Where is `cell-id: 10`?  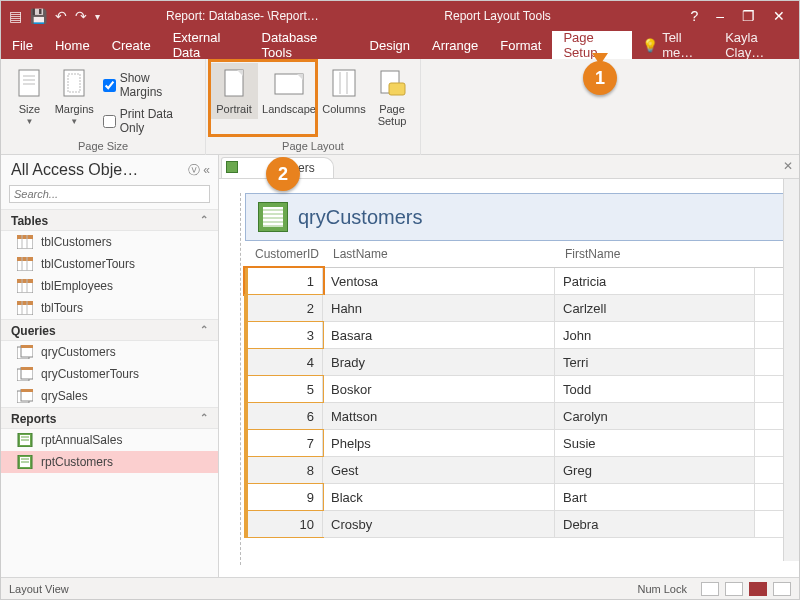 cell-id: 10 is located at coordinates (284, 524).